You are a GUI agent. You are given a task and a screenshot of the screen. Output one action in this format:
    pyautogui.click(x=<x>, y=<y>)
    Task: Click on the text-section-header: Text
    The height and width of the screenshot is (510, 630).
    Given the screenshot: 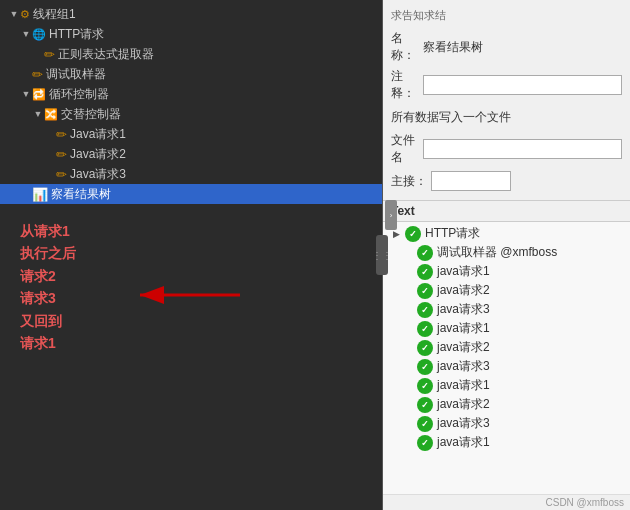 What is the action you would take?
    pyautogui.click(x=506, y=212)
    